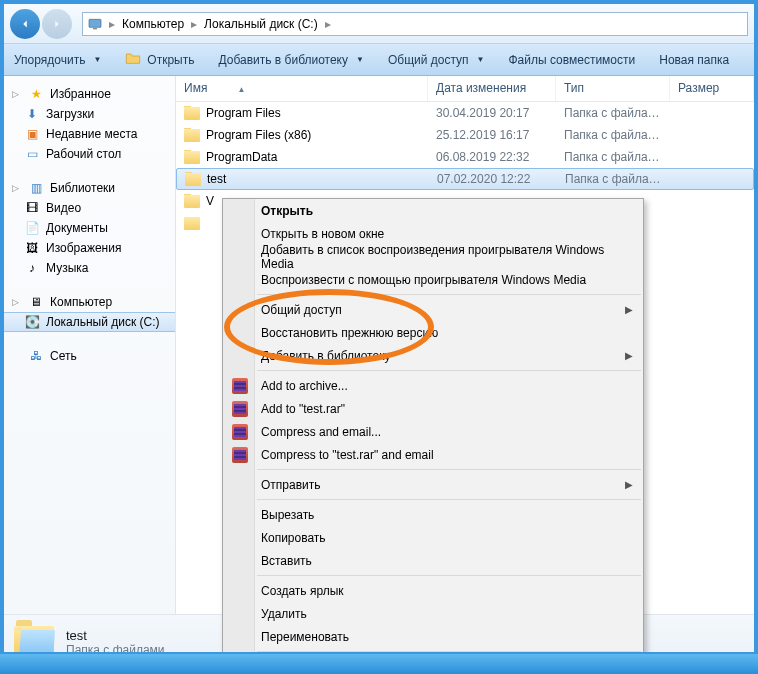  I want to click on sidebar-network: 🖧Сеть, so click(90, 356).